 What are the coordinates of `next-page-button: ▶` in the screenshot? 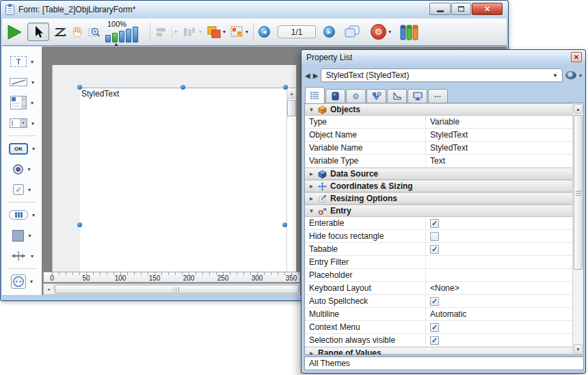 It's located at (330, 31).